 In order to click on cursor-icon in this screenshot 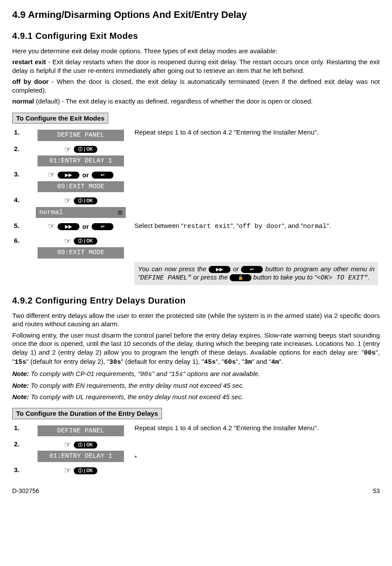, I will do `click(120, 213)`.